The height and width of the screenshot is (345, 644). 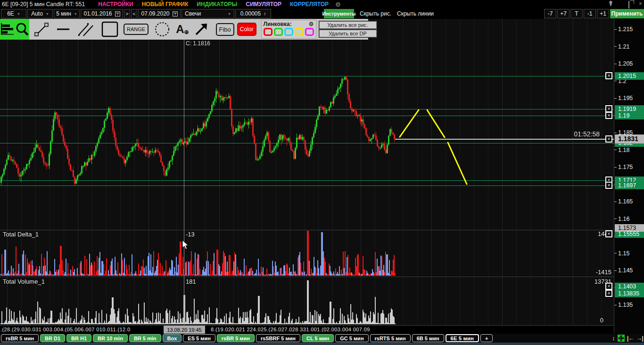 I want to click on parallel-lines-tool, so click(x=86, y=29).